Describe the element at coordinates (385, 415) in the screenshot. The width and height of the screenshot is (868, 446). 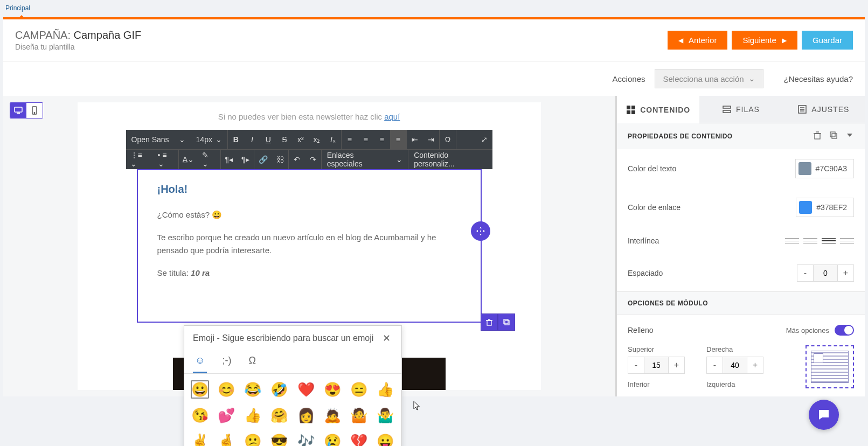
I see `emoji-cell: 🤷‍♂️` at that location.